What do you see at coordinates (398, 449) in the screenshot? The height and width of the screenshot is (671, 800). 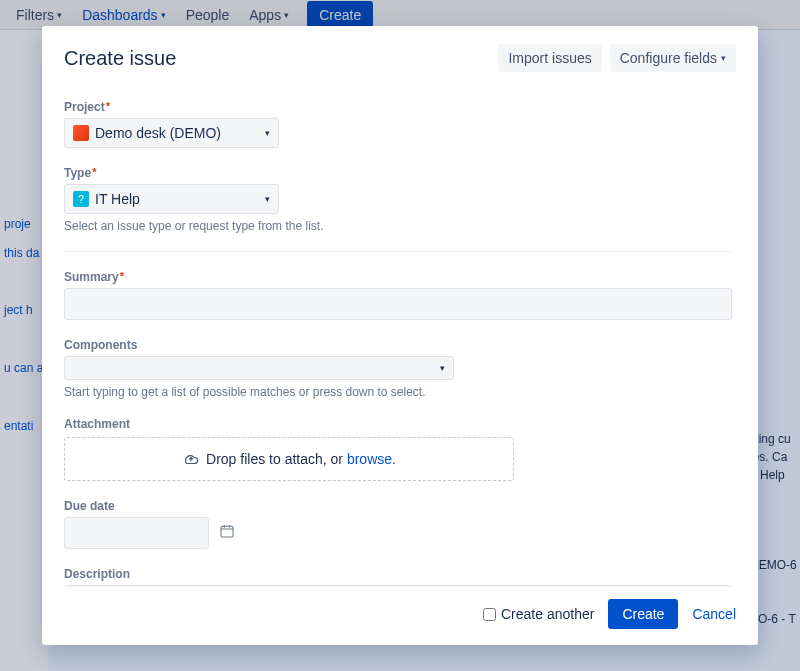 I see `attachment-field: Attachment Drop files to attach, or brow…` at bounding box center [398, 449].